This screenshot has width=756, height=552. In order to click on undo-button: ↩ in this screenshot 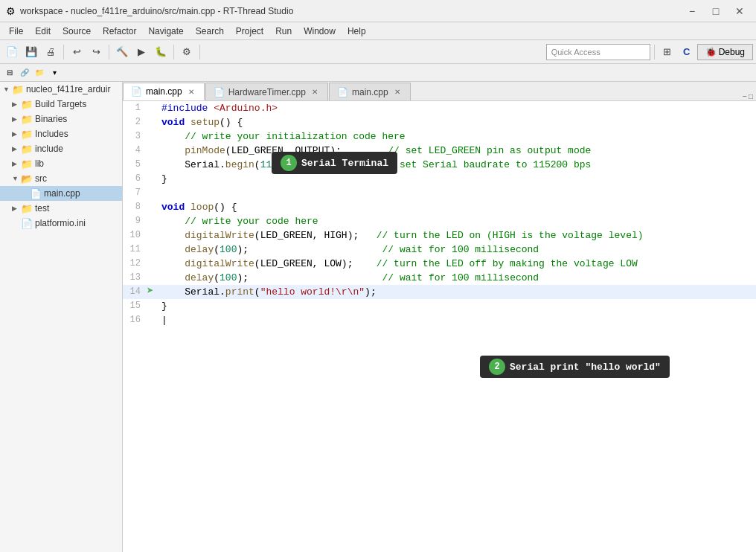, I will do `click(77, 52)`.